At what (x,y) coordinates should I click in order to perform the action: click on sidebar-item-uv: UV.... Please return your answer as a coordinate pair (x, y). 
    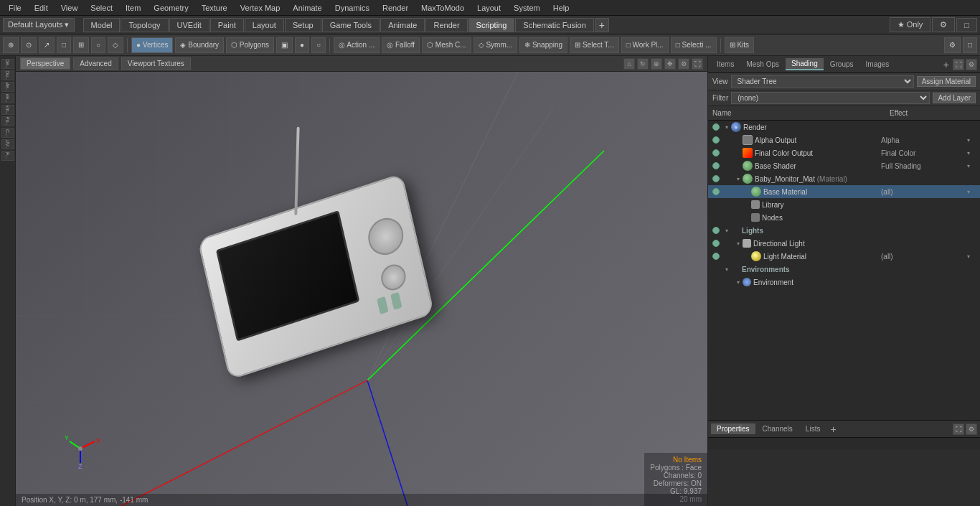
    Looking at the image, I should click on (8, 144).